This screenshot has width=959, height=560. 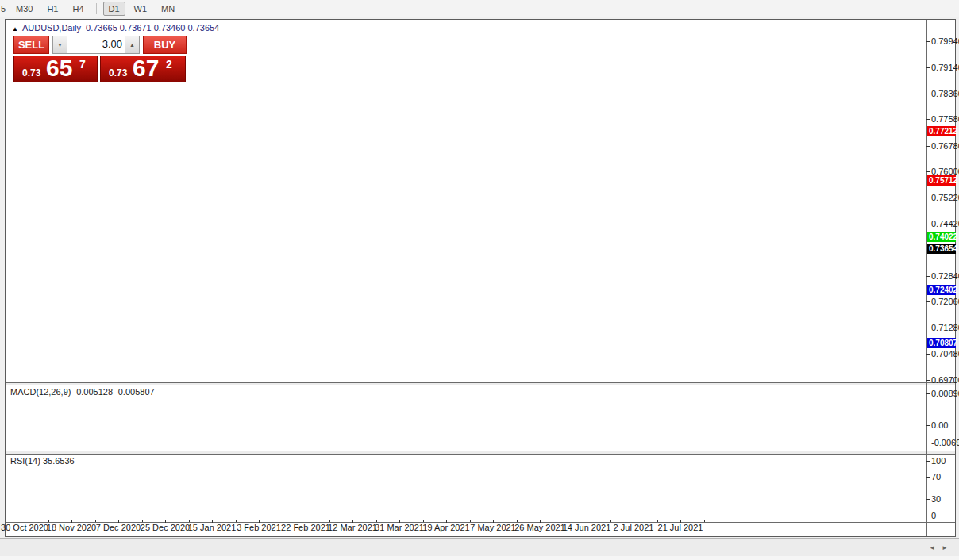 I want to click on one-click-trade-widget: SELL ▼ 3.00 ▲ BUY 0.73 65 7 0.73 67 2, so click(x=100, y=59).